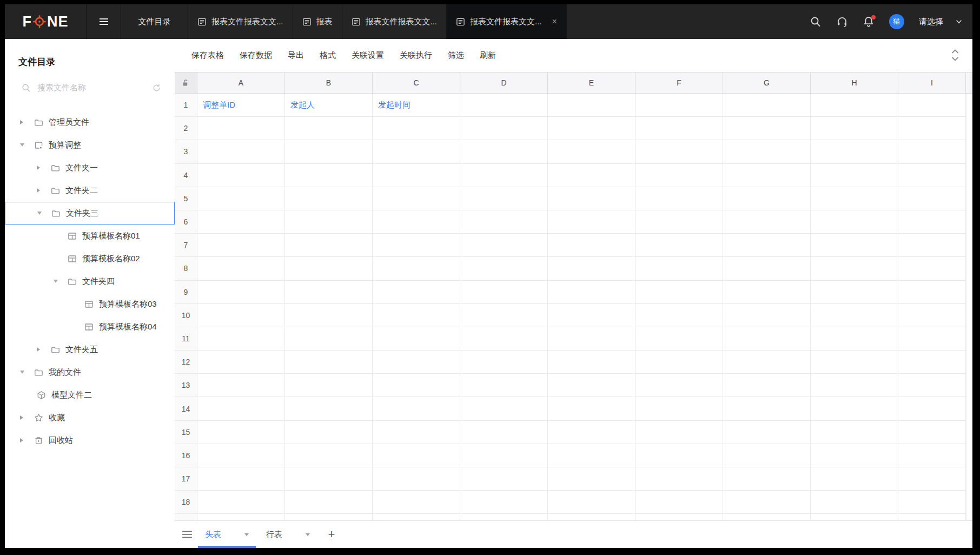 The image size is (980, 555). What do you see at coordinates (332, 534) in the screenshot?
I see `add-sheet-button: +` at bounding box center [332, 534].